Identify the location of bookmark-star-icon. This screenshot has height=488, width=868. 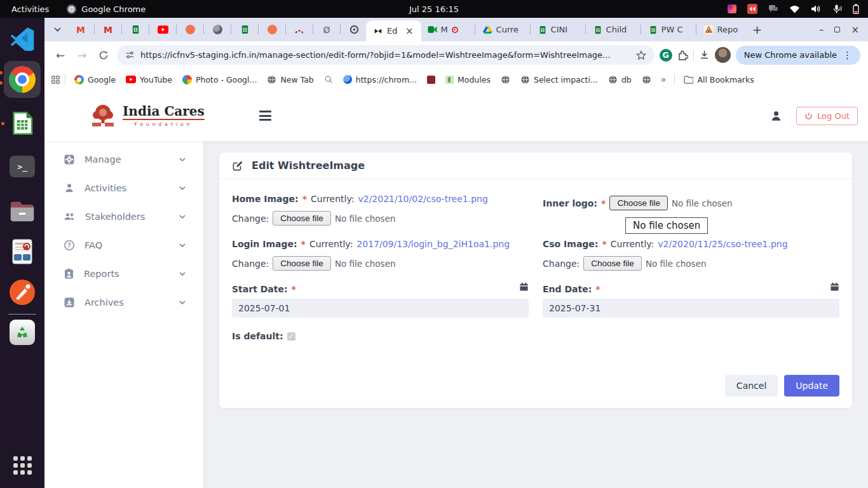
(641, 55).